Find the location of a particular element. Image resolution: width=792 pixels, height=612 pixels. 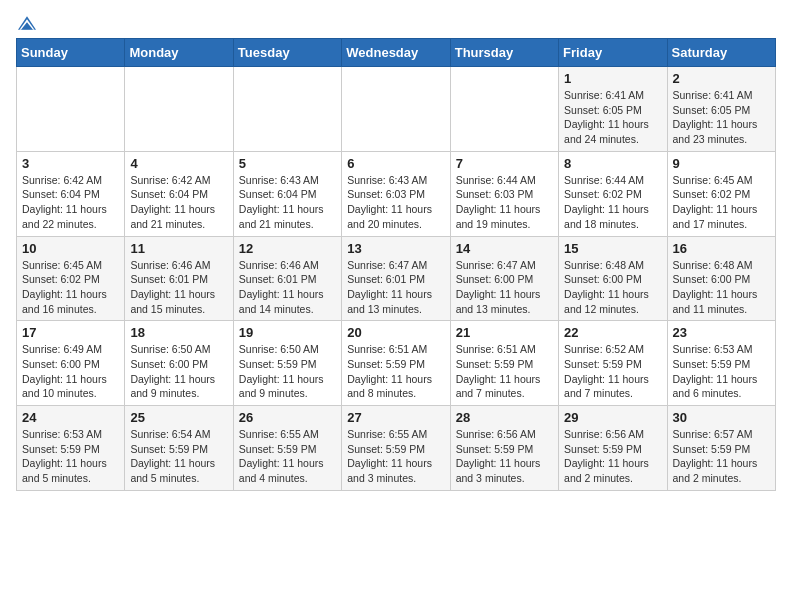

day-number: 14 is located at coordinates (504, 248).